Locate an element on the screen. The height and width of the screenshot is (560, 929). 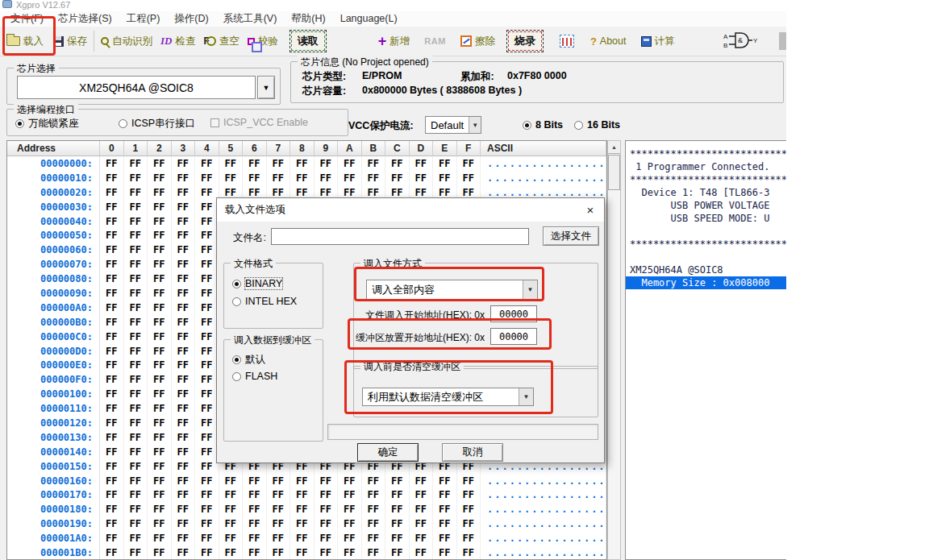
hex-address: 00000060: is located at coordinates (53, 250).